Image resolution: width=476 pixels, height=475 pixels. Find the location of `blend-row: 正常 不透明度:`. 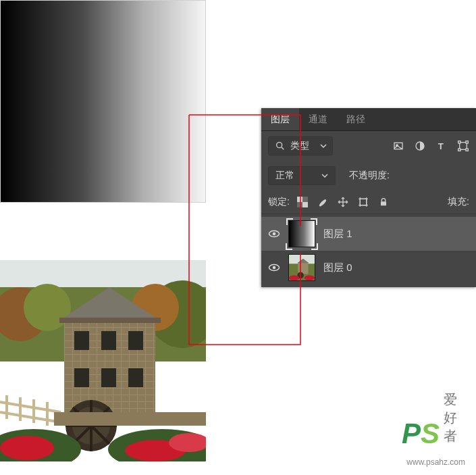

blend-row: 正常 不透明度: is located at coordinates (369, 176).